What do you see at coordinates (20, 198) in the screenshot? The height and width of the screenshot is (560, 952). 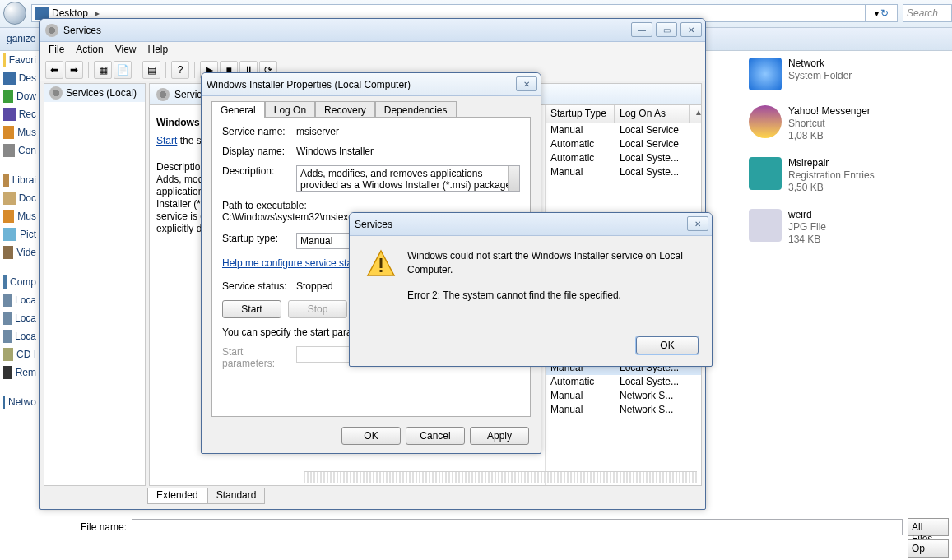 I see `nav-documents: Doc` at bounding box center [20, 198].